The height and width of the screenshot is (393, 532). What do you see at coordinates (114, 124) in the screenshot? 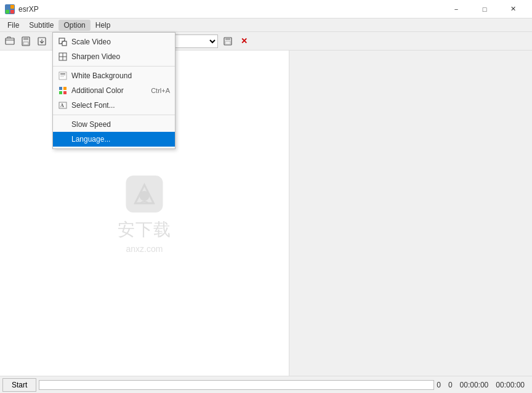
I see `menu-slow-speed: Slow Speed` at bounding box center [114, 124].